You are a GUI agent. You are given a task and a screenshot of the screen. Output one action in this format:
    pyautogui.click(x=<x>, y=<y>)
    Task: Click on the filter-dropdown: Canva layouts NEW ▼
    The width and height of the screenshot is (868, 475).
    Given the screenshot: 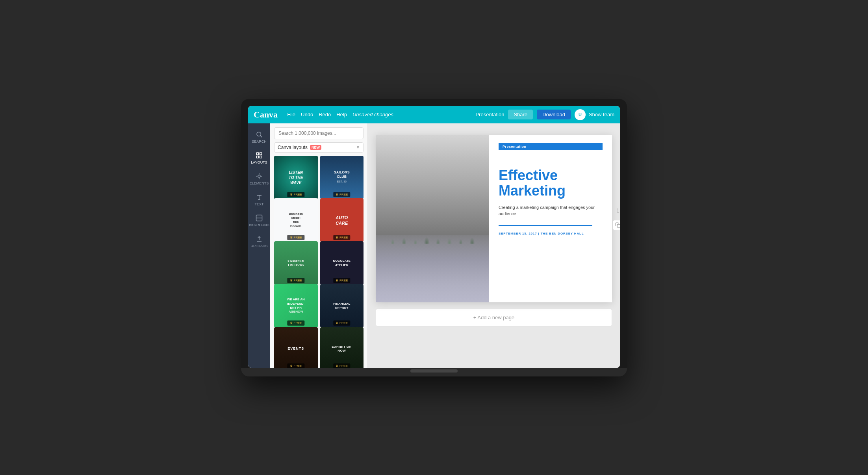 What is the action you would take?
    pyautogui.click(x=319, y=147)
    